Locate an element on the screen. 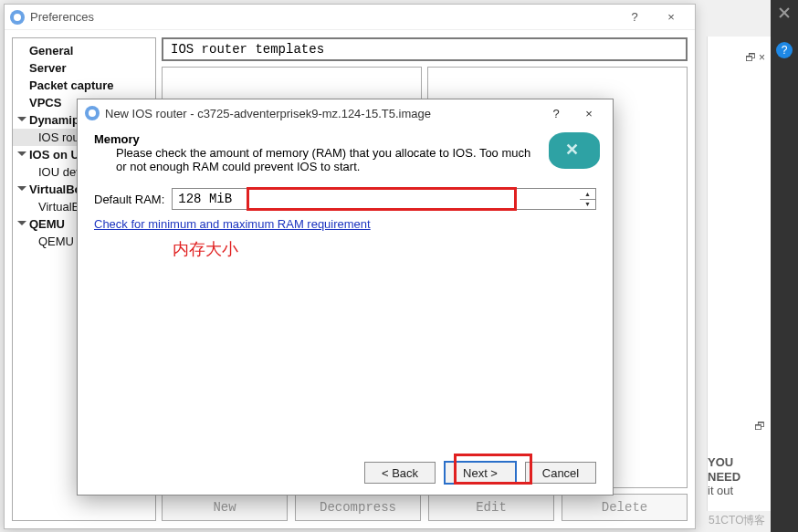  delete-button: Delete is located at coordinates (625, 507).